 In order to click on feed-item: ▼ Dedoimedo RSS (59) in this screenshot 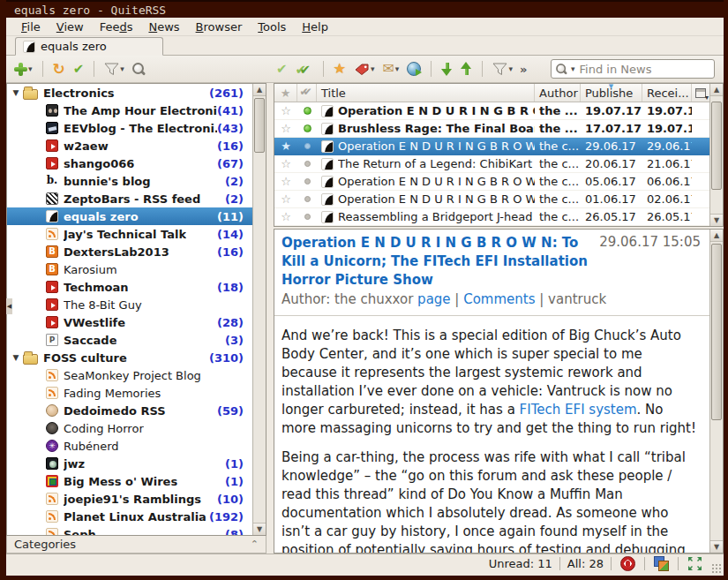, I will do `click(130, 411)`.